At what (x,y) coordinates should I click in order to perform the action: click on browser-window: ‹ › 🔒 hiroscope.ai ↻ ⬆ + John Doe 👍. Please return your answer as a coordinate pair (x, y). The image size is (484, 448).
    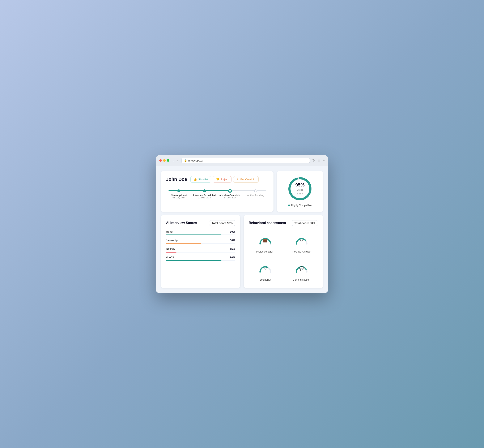
    Looking at the image, I should click on (242, 224).